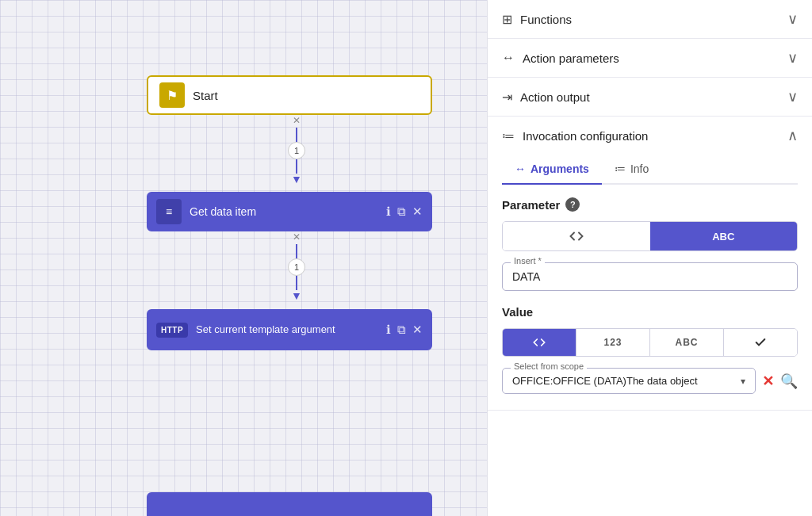  What do you see at coordinates (297, 267) in the screenshot?
I see `connector-badge-2: 1` at bounding box center [297, 267].